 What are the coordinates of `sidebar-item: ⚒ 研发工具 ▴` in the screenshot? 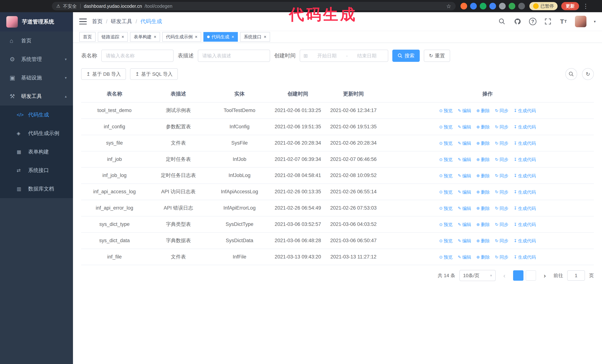 It's located at (37, 96).